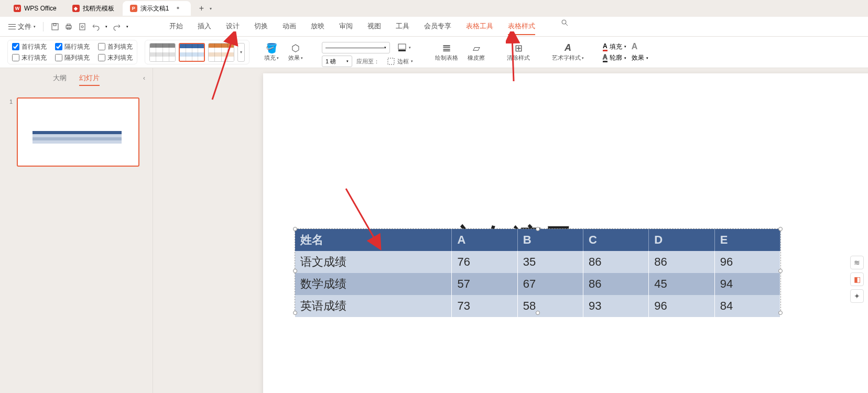 The width and height of the screenshot is (868, 393). What do you see at coordinates (96, 27) in the screenshot?
I see `undo-icon` at bounding box center [96, 27].